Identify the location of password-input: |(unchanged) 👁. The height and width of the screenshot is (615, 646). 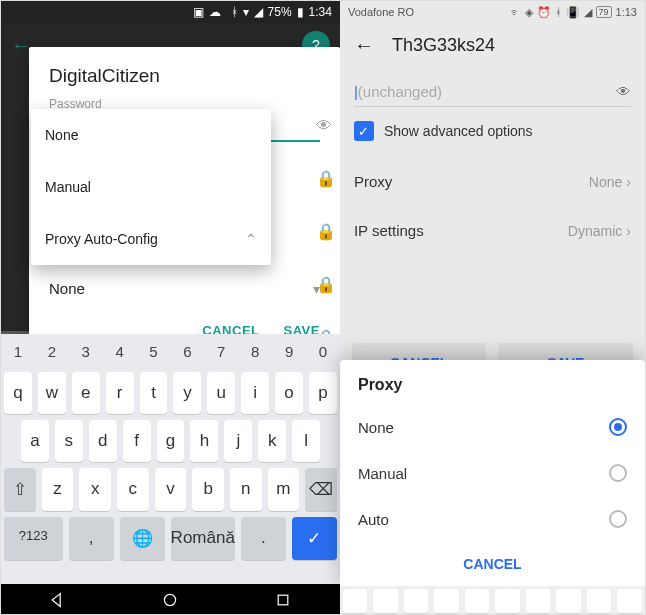
(492, 92).